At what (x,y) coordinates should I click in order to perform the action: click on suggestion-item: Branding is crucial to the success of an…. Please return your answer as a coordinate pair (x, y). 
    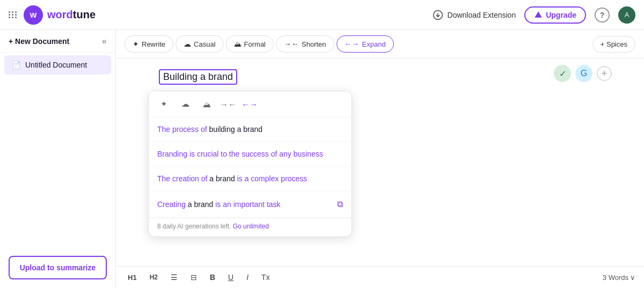
    Looking at the image, I should click on (250, 154).